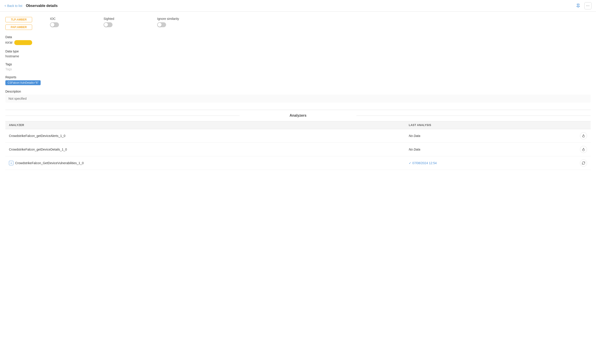 The image size is (596, 364). What do you see at coordinates (298, 64) in the screenshot?
I see `tags-label: Tags` at bounding box center [298, 64].